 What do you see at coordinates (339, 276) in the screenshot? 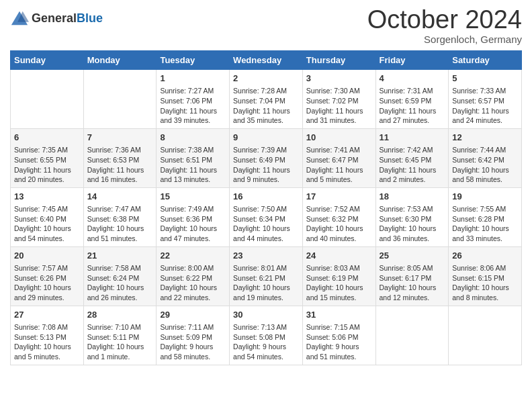
I see `day-cell: 24Sunrise: 8:03 AM Sunset: 6:19 PM Dayli…` at bounding box center [339, 276].